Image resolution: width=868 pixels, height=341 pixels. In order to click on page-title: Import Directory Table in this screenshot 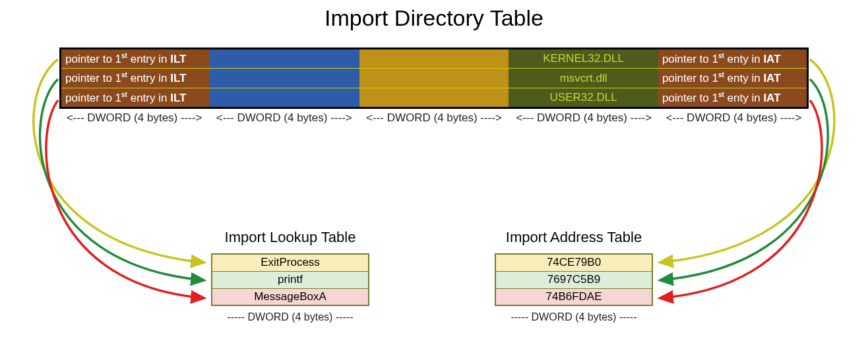, I will do `click(434, 18)`.